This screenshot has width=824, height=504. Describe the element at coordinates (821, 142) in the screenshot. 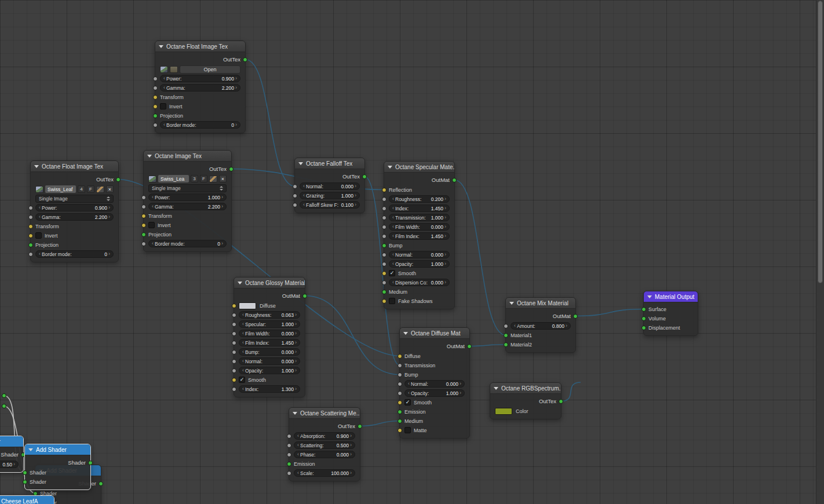

I see `scrollbar-handle` at that location.